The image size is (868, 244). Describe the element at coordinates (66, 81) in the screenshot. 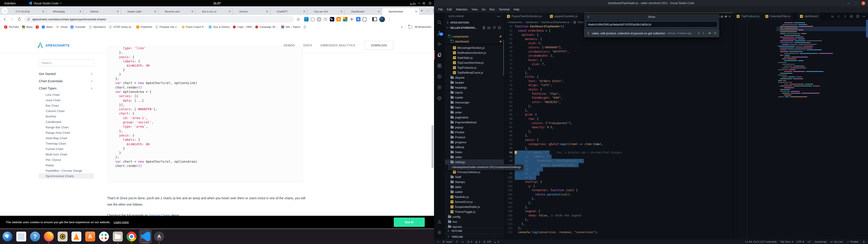

I see `docs-section-chart-essentials: Chart Essentials∨` at that location.